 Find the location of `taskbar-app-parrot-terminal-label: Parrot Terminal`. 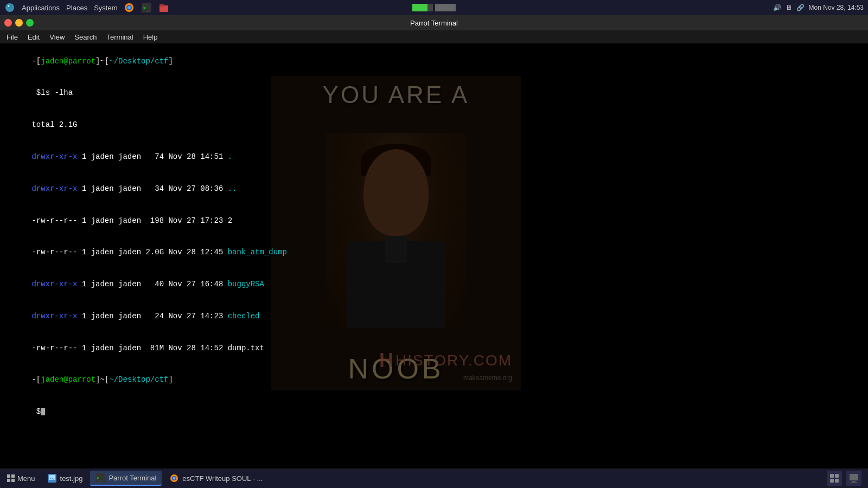

taskbar-app-parrot-terminal-label: Parrot Terminal is located at coordinates (132, 478).